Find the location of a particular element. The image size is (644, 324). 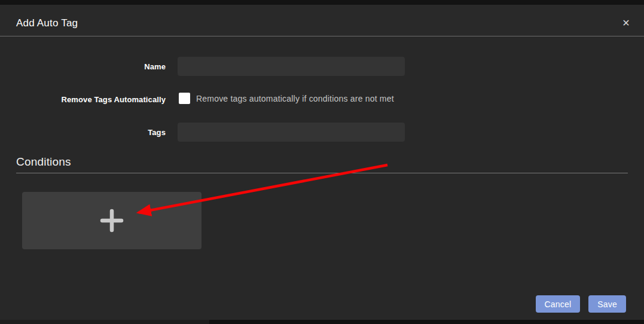

remove-tags-checkbox-row: Remove tags automatically if conditions … is located at coordinates (286, 98).